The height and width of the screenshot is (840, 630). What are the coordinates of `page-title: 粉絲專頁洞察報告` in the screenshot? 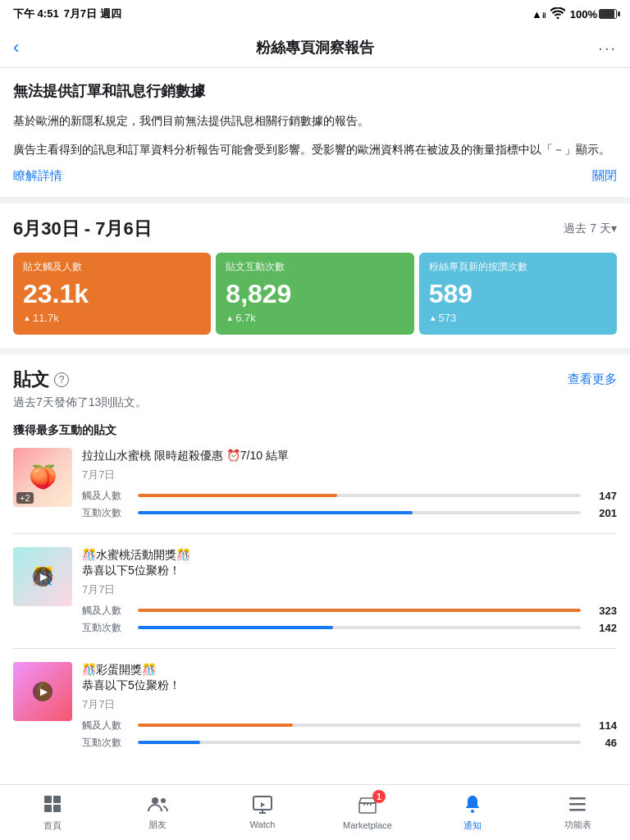 It's located at (315, 48).